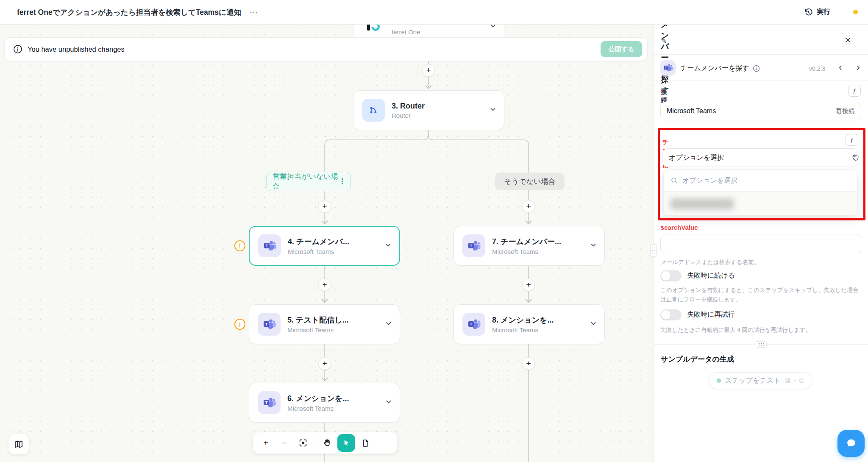 The width and height of the screenshot is (868, 462). Describe the element at coordinates (761, 330) in the screenshot. I see `retry-on-failure-description: 失敗したときに自動的に最大 4 回の試行を再試行します。` at that location.